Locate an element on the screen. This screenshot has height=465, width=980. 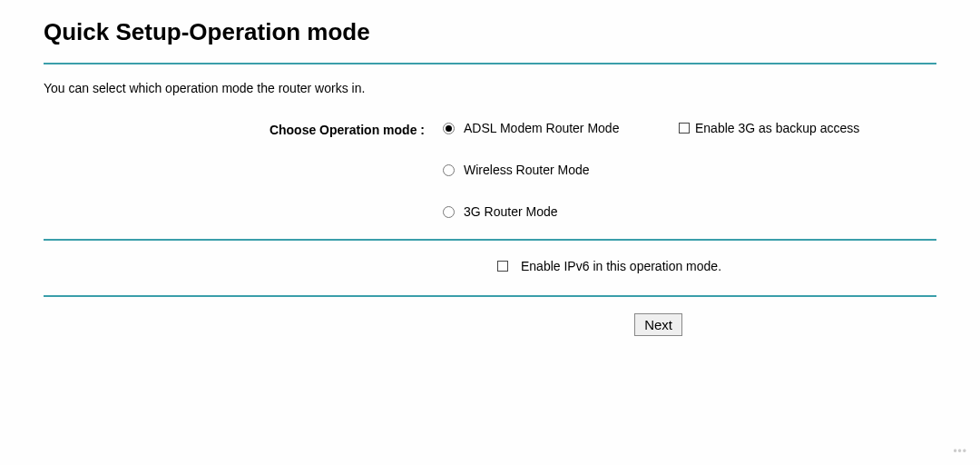
radio-option-wireless: Wireless Router Mode is located at coordinates (561, 170).